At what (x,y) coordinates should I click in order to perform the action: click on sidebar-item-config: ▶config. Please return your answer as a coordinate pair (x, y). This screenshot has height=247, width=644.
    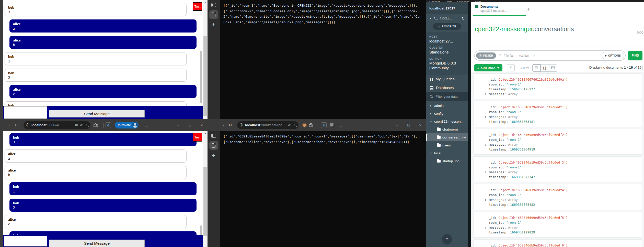
    Looking at the image, I should click on (447, 114).